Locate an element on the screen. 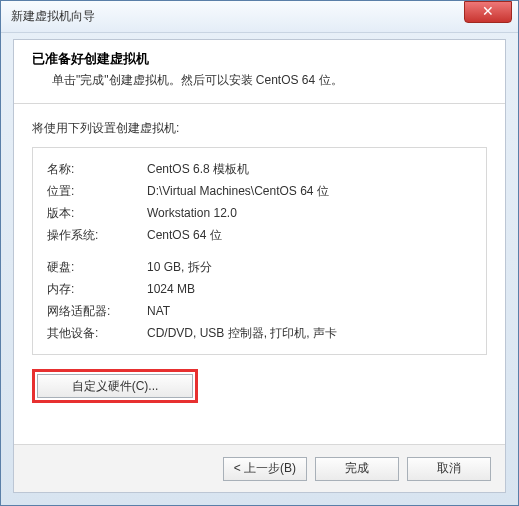 This screenshot has height=506, width=519. customize-hw-highlight: 自定义硬件(C)... is located at coordinates (260, 386).